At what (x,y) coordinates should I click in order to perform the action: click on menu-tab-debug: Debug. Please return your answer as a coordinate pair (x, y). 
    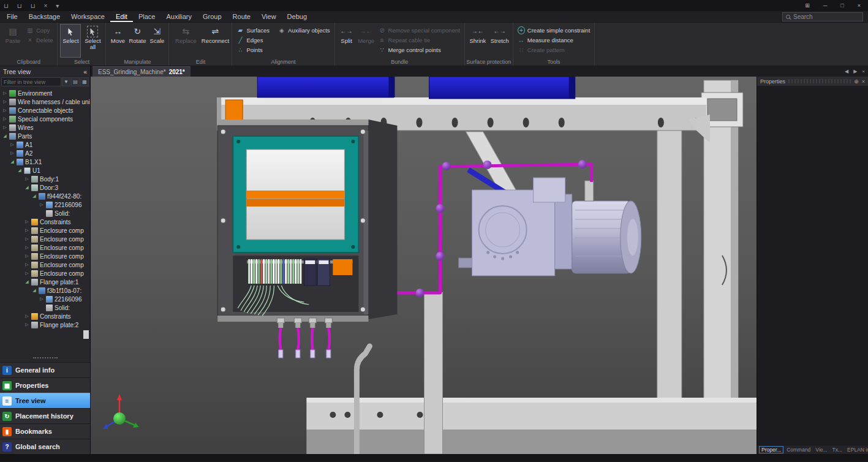
    Looking at the image, I should click on (297, 17).